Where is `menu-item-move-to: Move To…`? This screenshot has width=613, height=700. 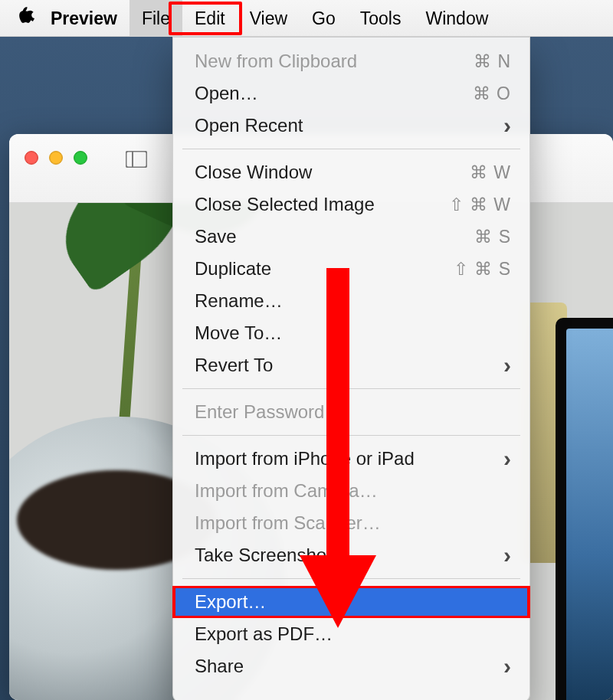 menu-item-move-to: Move To… is located at coordinates (351, 333).